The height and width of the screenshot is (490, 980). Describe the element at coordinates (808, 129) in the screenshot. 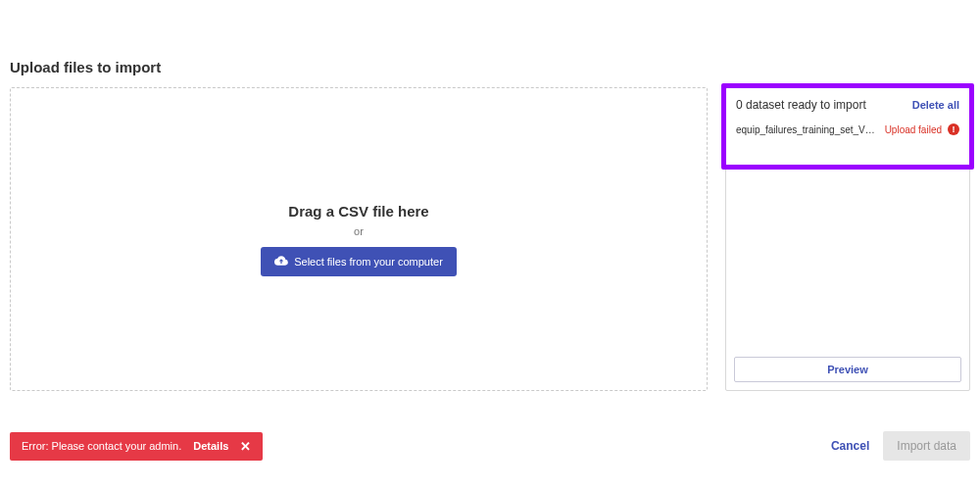

I see `file-name: equip_failures_training_set_V0_0106…` at that location.